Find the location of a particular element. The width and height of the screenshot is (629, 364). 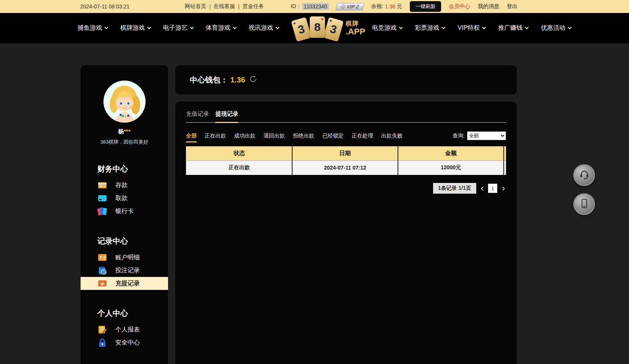

link-home: 网站首页 is located at coordinates (196, 6).